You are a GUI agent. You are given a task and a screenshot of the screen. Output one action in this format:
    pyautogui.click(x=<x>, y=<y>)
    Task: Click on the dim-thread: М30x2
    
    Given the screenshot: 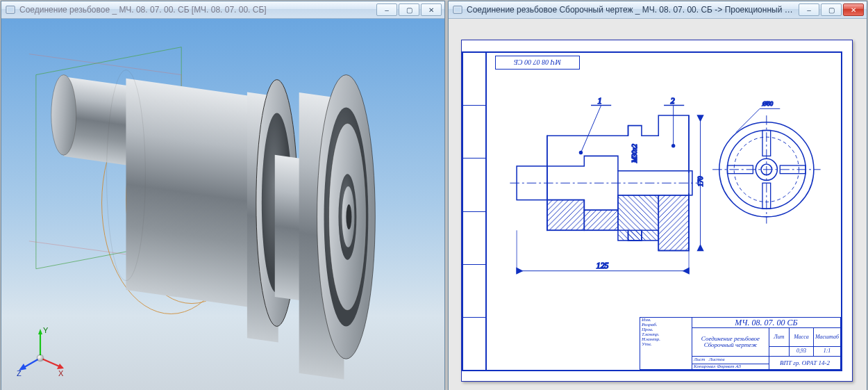 What is the action you would take?
    pyautogui.click(x=635, y=154)
    